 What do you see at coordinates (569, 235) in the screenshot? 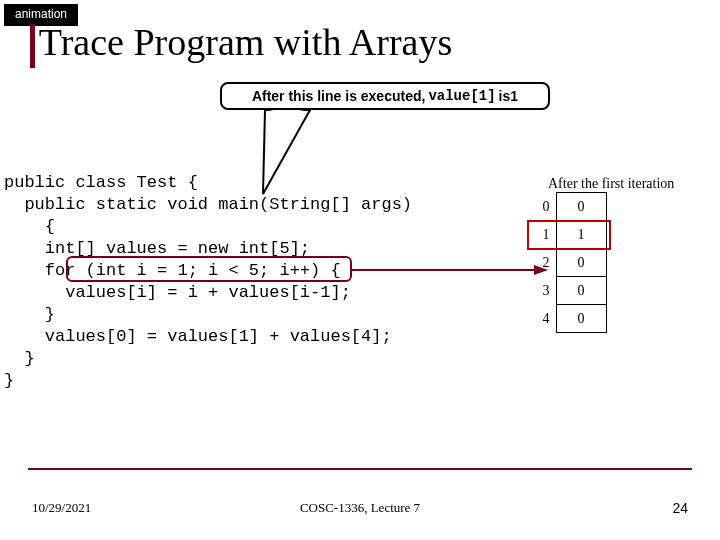
I see `array-row-highlight` at bounding box center [569, 235].